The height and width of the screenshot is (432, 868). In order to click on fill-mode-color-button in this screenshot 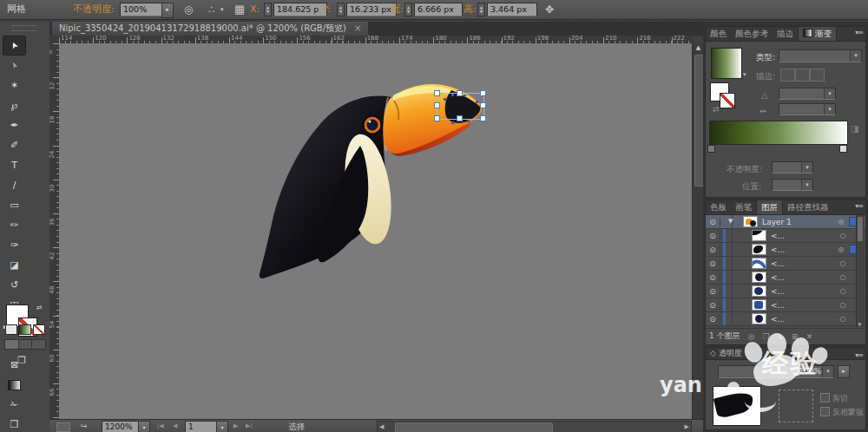, I will do `click(11, 330)`.